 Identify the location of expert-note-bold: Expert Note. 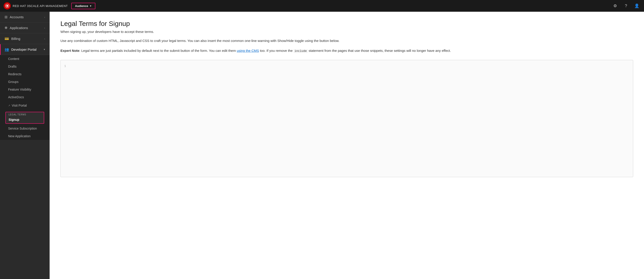
(70, 50).